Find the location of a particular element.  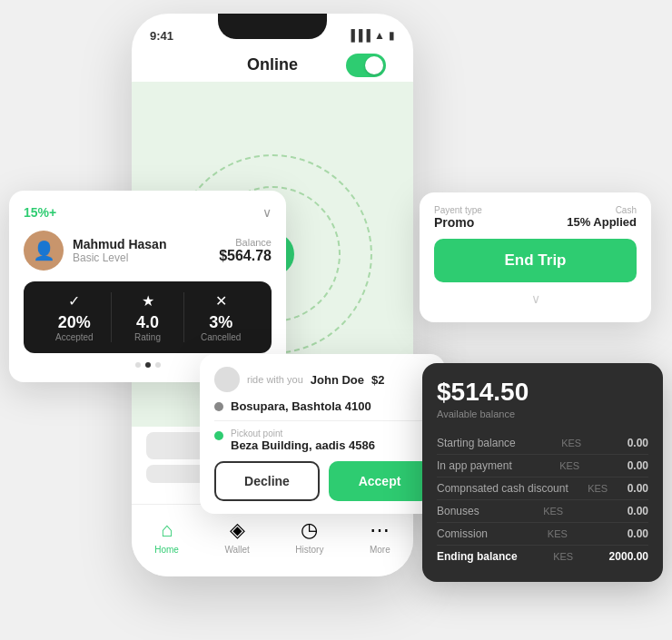

balance-ending-row: Ending balance KES 2000.00 is located at coordinates (543, 556).